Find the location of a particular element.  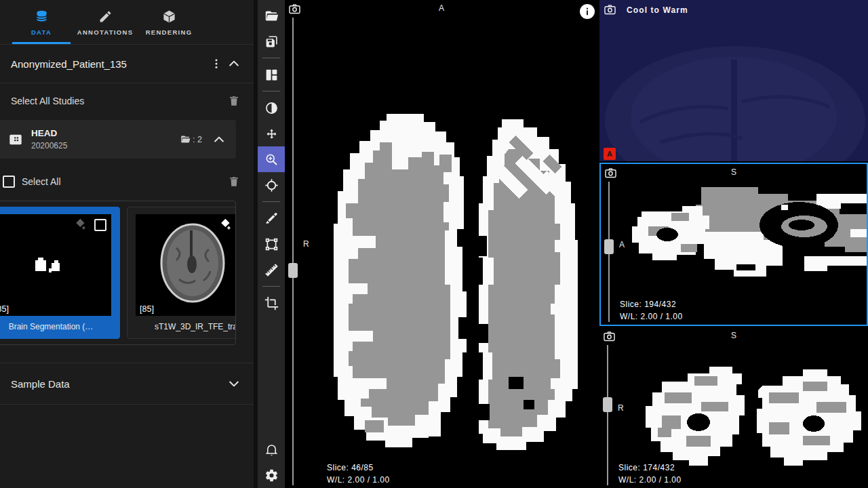

frame-count: [85] is located at coordinates (4, 309).